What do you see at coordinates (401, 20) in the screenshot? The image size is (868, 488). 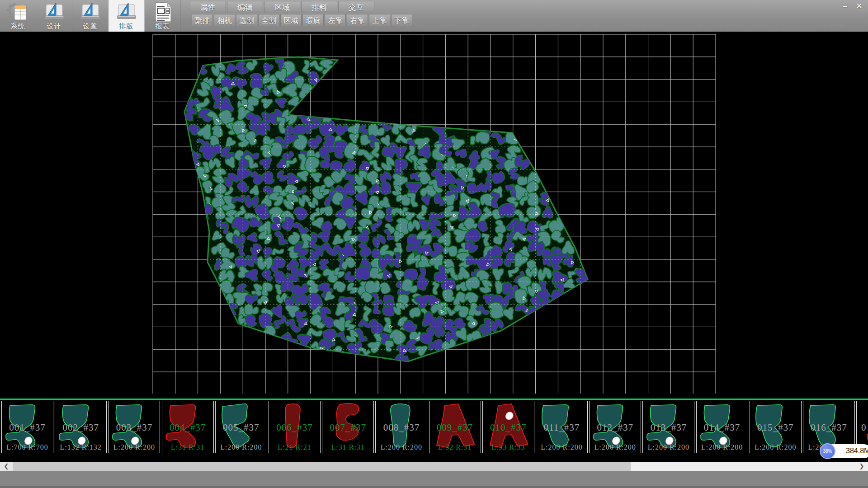 I see `tool-button-下靠: 下靠` at bounding box center [401, 20].